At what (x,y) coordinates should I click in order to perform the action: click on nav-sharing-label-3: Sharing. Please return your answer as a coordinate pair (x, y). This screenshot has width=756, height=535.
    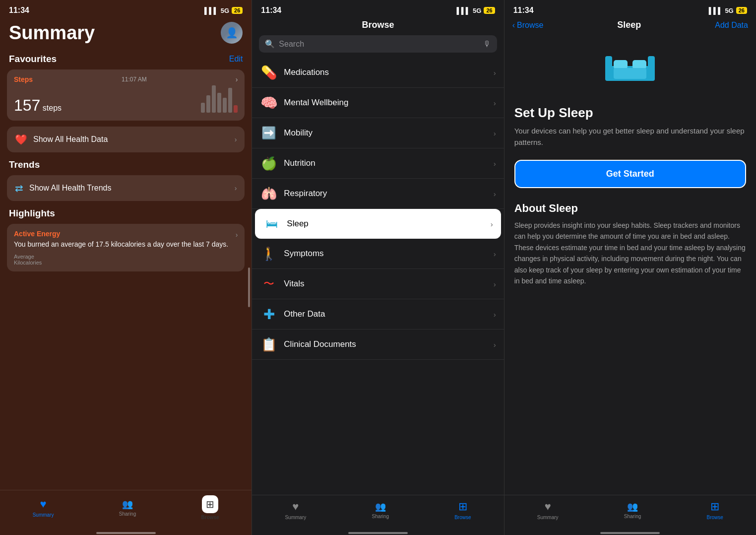
    Looking at the image, I should click on (632, 516).